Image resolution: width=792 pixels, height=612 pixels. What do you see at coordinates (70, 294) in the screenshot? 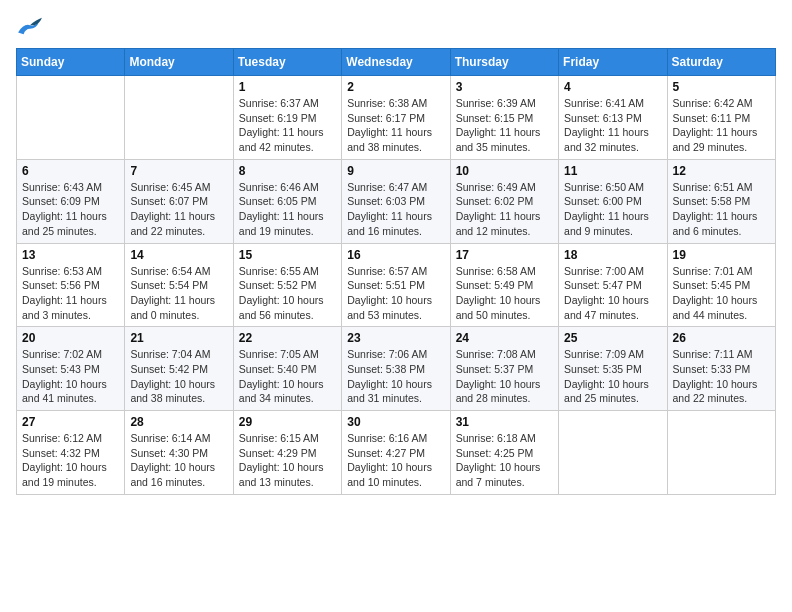
I see `day-info: Sunrise: 6:53 AMSunset: 5:56 PMDaylight:…` at bounding box center [70, 294].